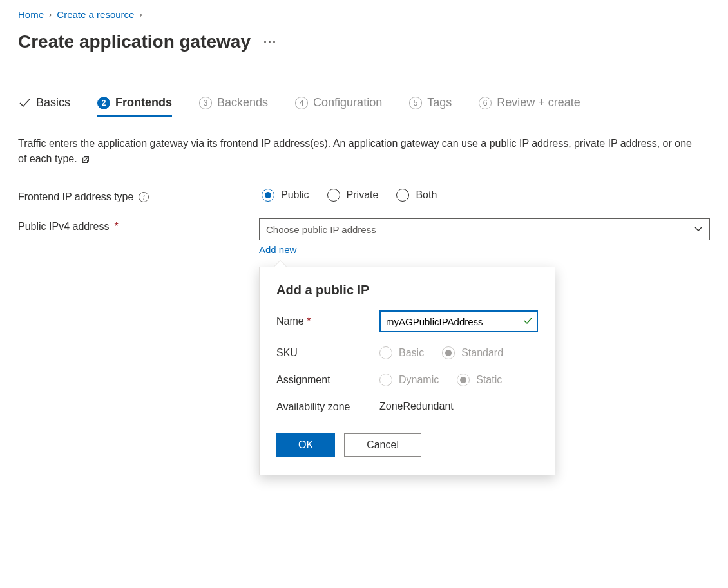 This screenshot has width=728, height=588. I want to click on more-actions-icon: ···, so click(271, 43).